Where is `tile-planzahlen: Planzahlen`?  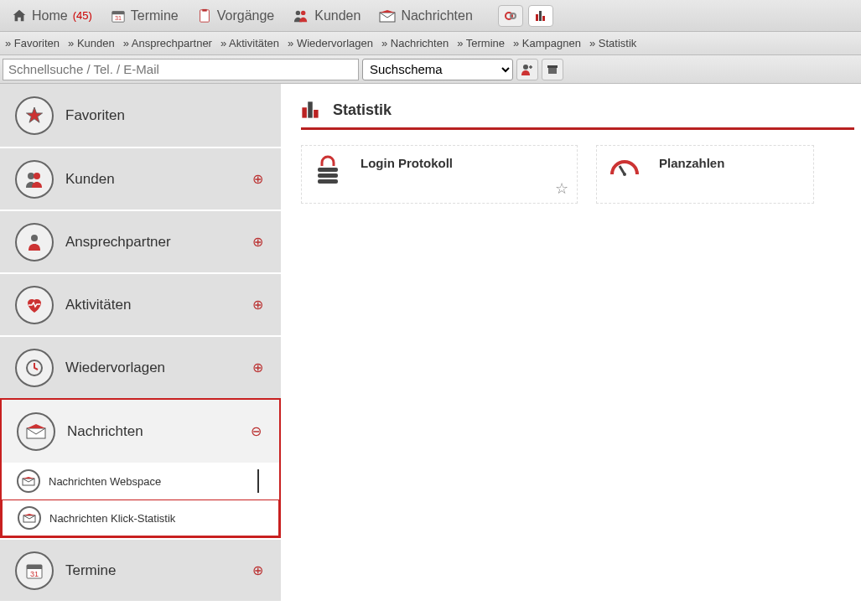
tile-planzahlen: Planzahlen is located at coordinates (705, 174).